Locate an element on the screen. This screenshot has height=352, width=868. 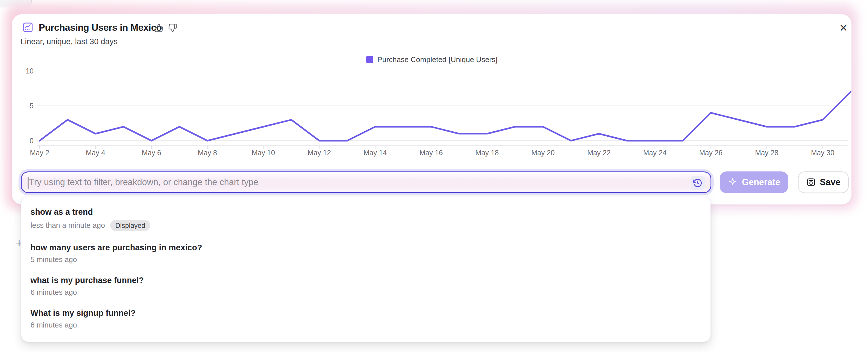
close-icon: × is located at coordinates (843, 28).